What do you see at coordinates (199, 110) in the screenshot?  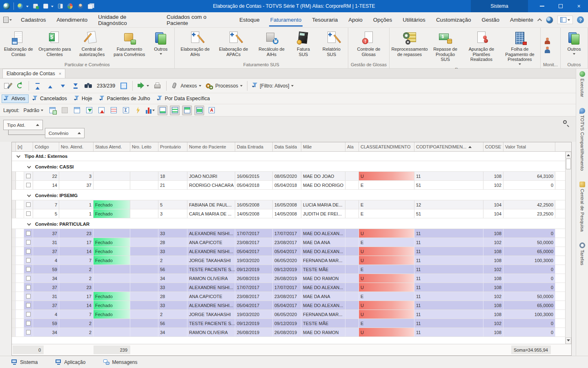 I see `layout-fill-toggle` at bounding box center [199, 110].